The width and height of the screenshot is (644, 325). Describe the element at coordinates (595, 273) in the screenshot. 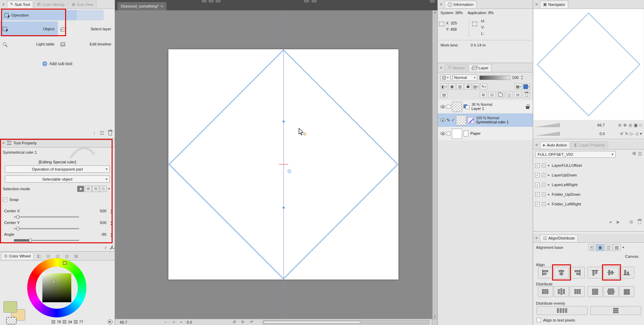

I see `align-top-button` at that location.